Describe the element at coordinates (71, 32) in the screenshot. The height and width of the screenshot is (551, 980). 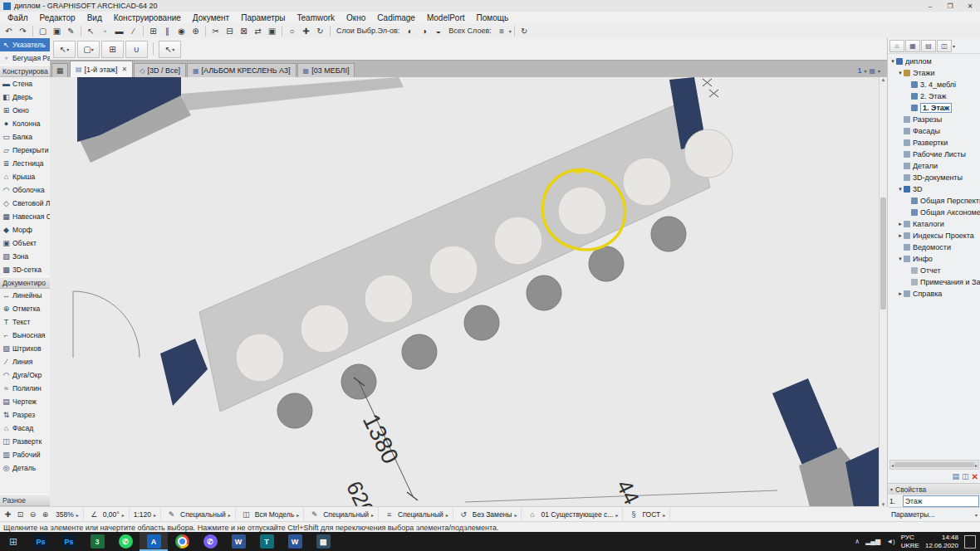
I see `pencil-icon: ✎` at that location.